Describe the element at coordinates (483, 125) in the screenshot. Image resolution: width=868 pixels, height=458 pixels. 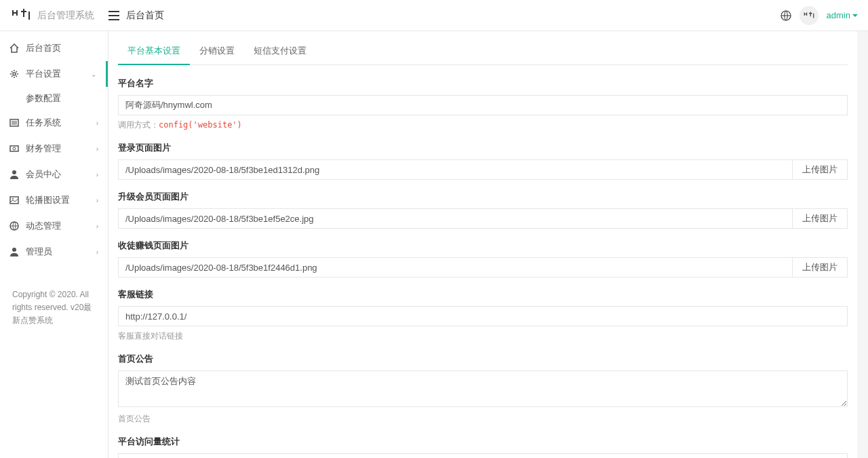
I see `platform-name-hint: 调用方式：config('website')` at that location.